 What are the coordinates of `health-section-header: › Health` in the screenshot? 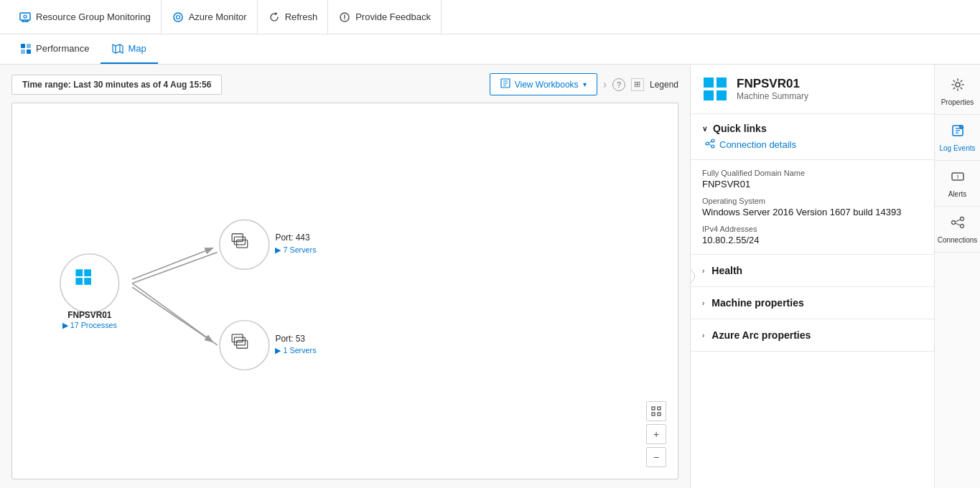 It's located at (813, 271).